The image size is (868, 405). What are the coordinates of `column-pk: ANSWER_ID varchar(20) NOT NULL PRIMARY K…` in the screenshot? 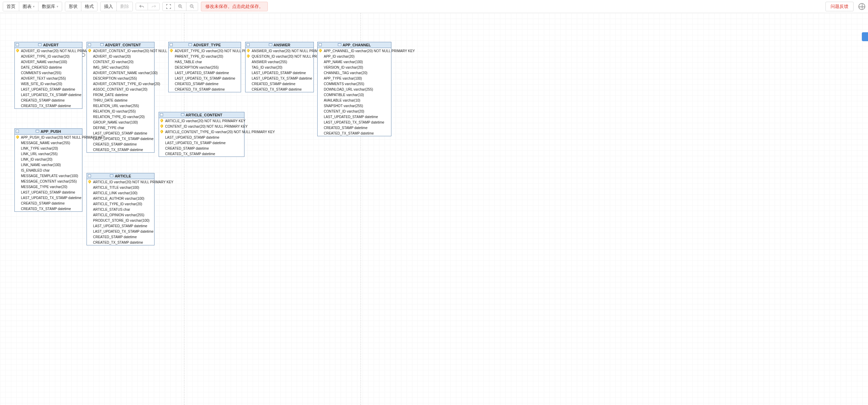 It's located at (279, 51).